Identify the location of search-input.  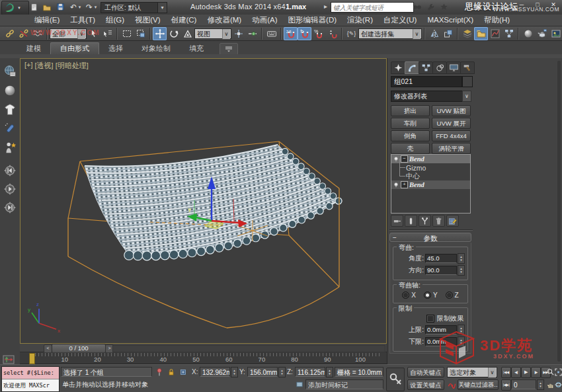
(372, 7).